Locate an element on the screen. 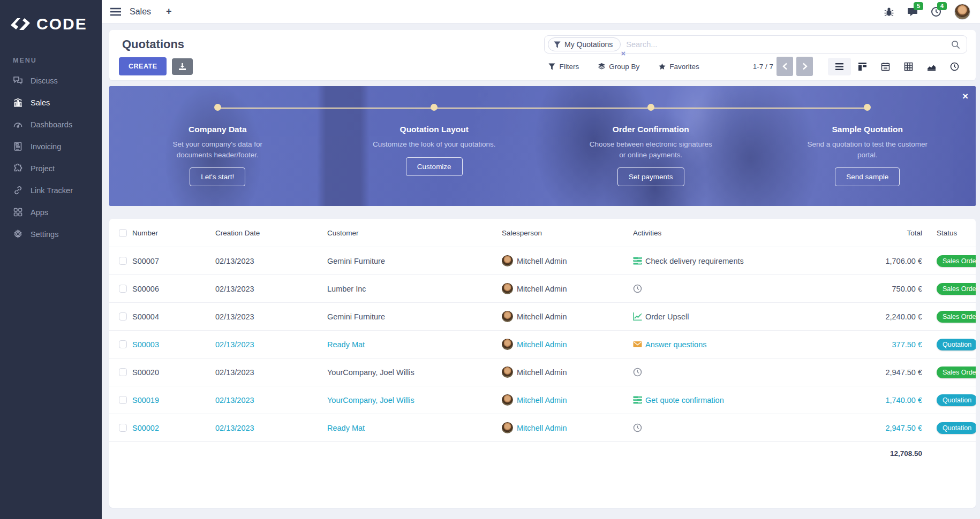  new-tab-button: + is located at coordinates (169, 12).